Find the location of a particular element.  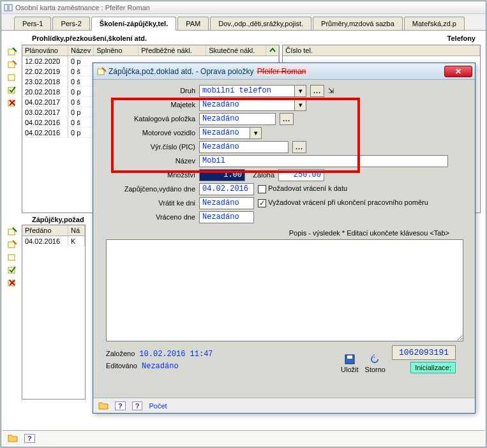

vraceno-input is located at coordinates (227, 217).